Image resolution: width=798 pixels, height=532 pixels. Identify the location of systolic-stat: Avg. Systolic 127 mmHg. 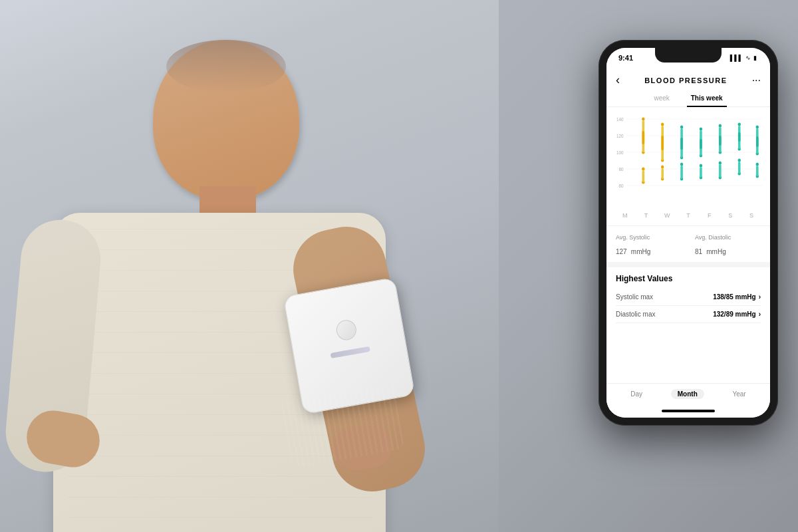
(649, 245).